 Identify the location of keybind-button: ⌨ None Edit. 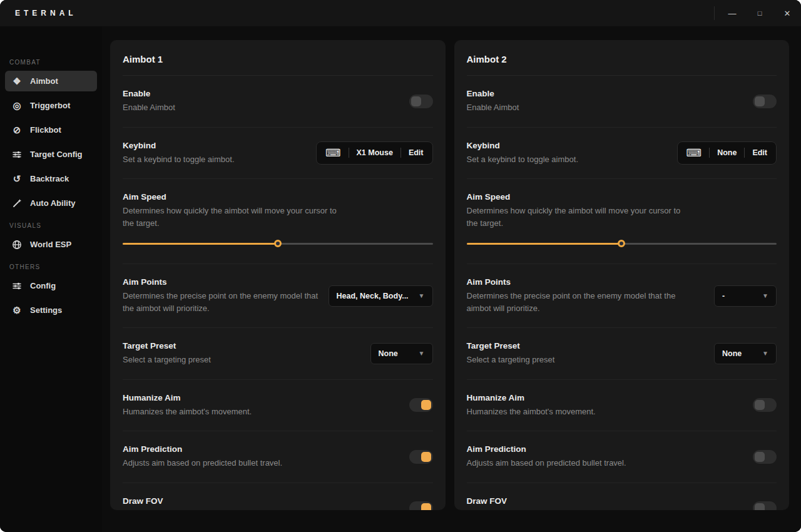
(727, 153).